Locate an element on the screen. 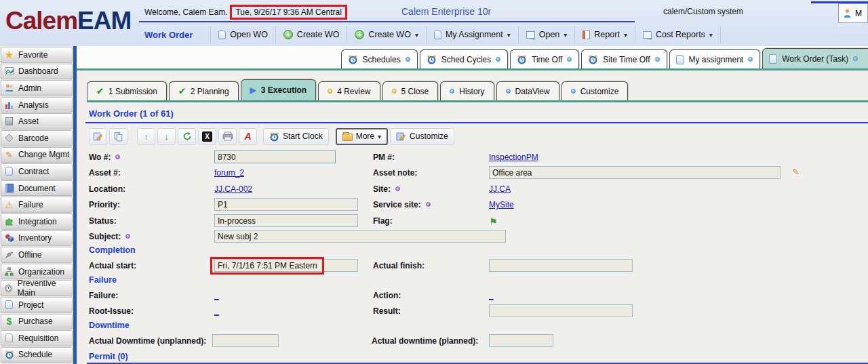 Image resolution: width=868 pixels, height=364 pixels. sidebar-item-integration: Integration is located at coordinates (37, 222).